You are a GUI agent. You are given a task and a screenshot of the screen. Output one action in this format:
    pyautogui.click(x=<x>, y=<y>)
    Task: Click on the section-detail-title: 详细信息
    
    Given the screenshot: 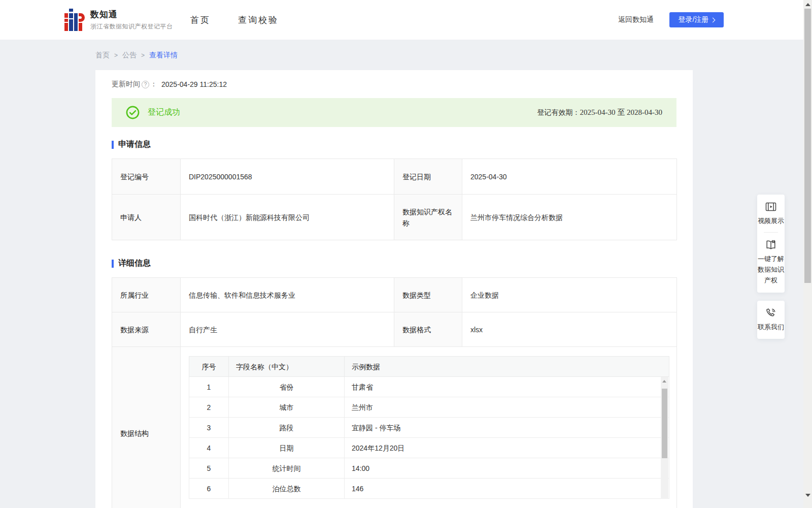 What is the action you would take?
    pyautogui.click(x=134, y=263)
    